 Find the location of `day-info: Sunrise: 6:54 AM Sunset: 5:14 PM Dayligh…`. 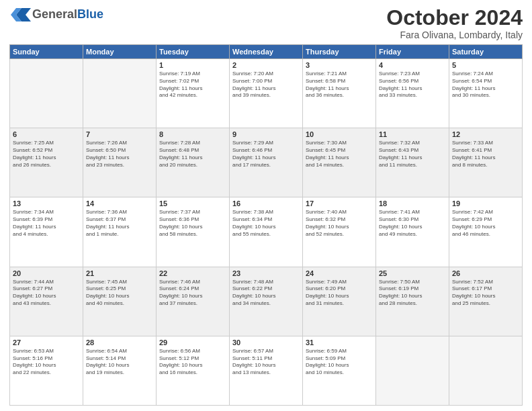

day-info: Sunrise: 6:54 AM Sunset: 5:14 PM Dayligh… is located at coordinates (120, 363).